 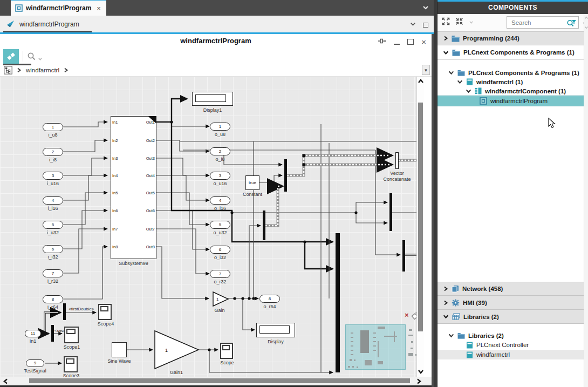 What do you see at coordinates (53, 127) in the screenshot?
I see `inport-block: 1` at bounding box center [53, 127].